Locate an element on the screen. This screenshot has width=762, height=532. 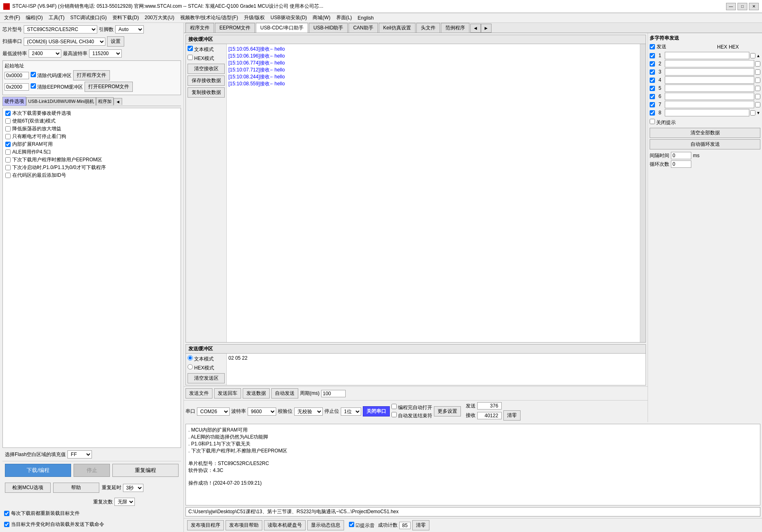
recv-hex-mode-label: HEX模式 is located at coordinates (206, 58).